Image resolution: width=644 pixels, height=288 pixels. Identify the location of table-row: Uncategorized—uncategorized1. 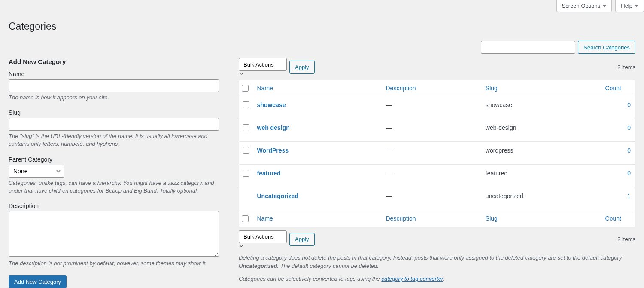
(437, 199).